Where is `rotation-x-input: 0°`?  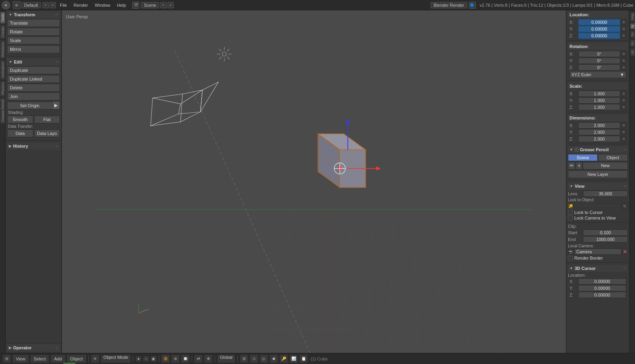
rotation-x-input: 0° is located at coordinates (599, 54).